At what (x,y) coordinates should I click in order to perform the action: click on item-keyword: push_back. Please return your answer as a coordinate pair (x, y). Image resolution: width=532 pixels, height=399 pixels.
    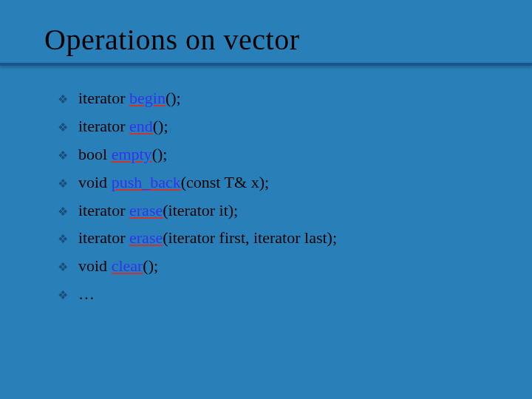
    Looking at the image, I should click on (146, 182).